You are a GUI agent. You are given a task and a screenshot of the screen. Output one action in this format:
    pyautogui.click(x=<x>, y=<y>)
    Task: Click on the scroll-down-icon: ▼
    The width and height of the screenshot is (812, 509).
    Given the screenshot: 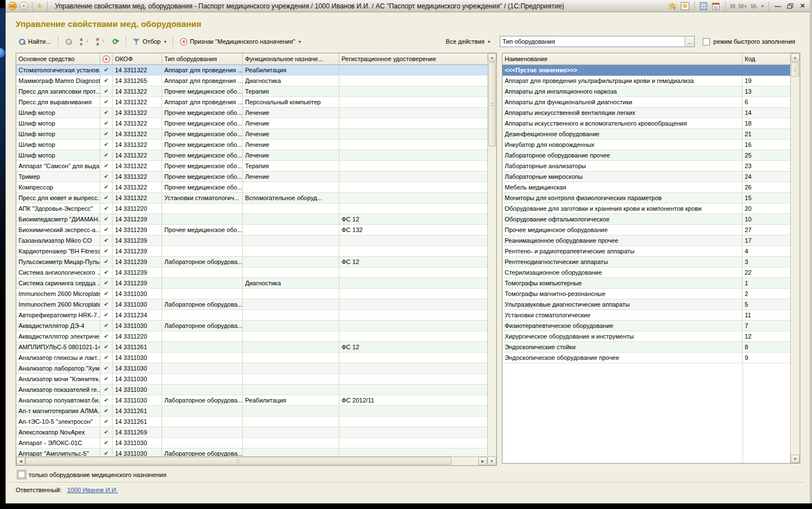 What is the action you would take?
    pyautogui.click(x=492, y=461)
    